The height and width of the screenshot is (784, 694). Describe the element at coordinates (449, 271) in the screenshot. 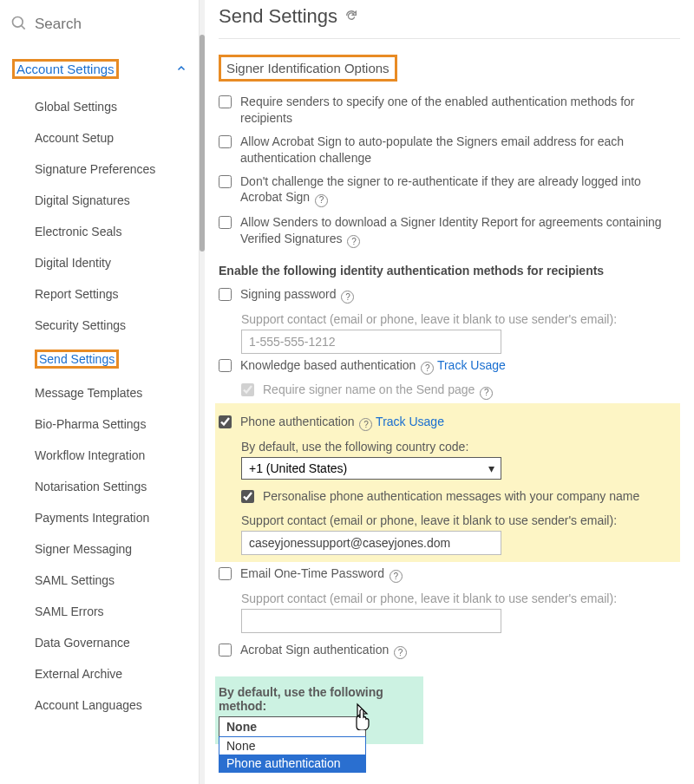

I see `enable-methods-heading: Enable the following identity authentica…` at that location.